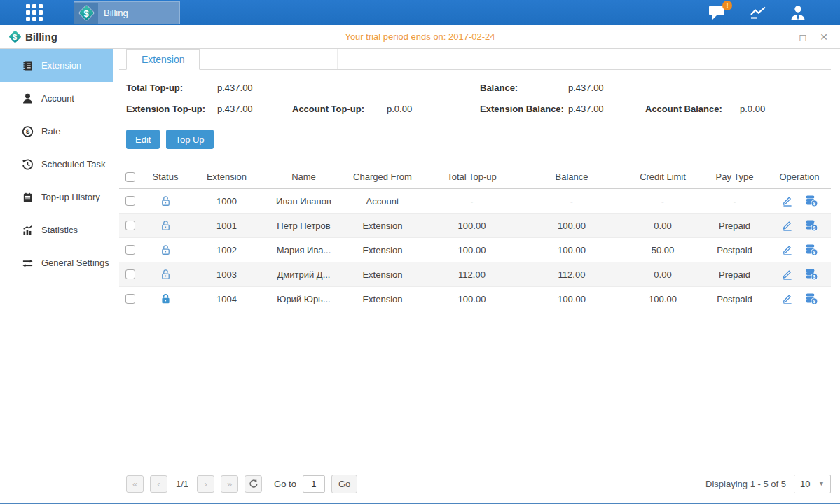  I want to click on billing-diamond-icon: $, so click(15, 37).